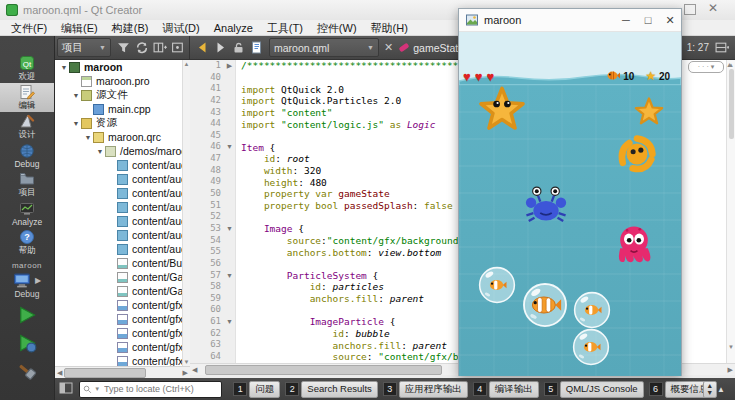 The height and width of the screenshot is (400, 735). I want to click on locator-input, so click(160, 389).